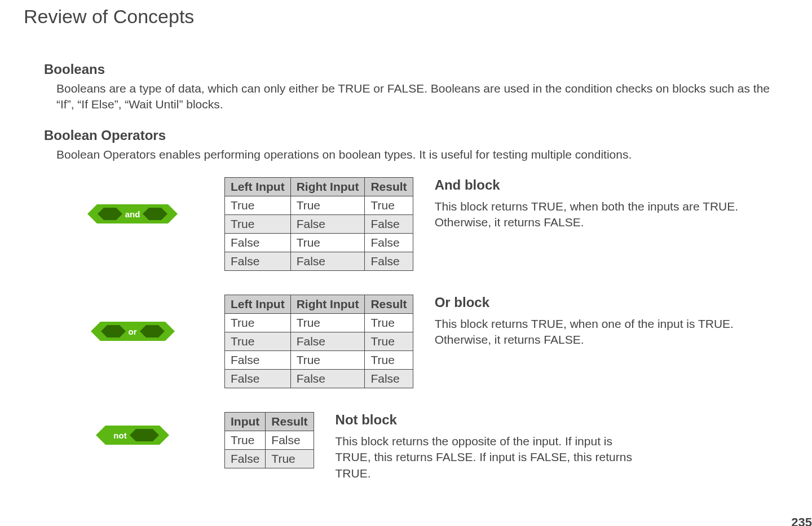  I want to click on table-row: False True True, so click(319, 360).